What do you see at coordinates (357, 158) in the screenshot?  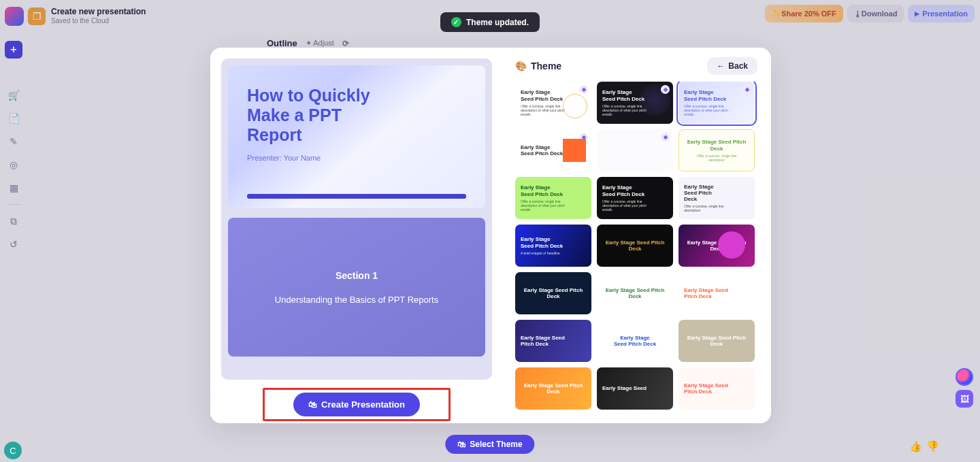 I see `preview-presenter: Presenter: Your Name` at bounding box center [357, 158].